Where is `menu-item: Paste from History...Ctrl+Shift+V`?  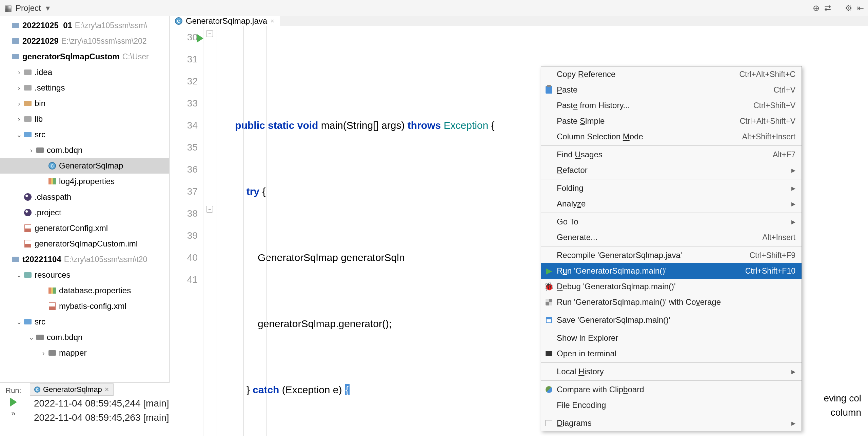
menu-item: Paste from History...Ctrl+Shift+V is located at coordinates (671, 105).